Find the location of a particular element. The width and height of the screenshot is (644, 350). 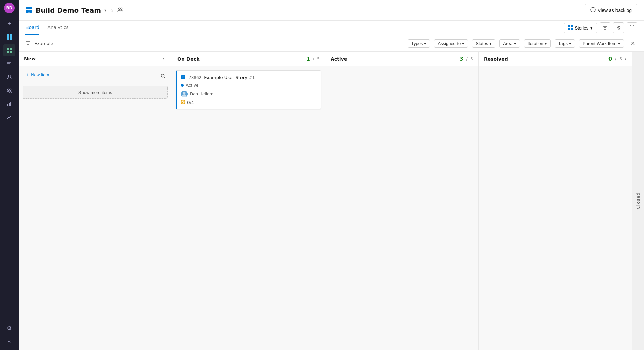

expand-right-icon: › is located at coordinates (625, 59).